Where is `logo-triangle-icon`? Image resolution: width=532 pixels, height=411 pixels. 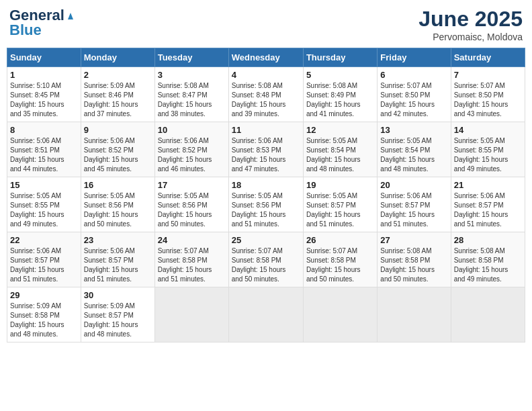
logo-triangle-icon is located at coordinates (71, 15).